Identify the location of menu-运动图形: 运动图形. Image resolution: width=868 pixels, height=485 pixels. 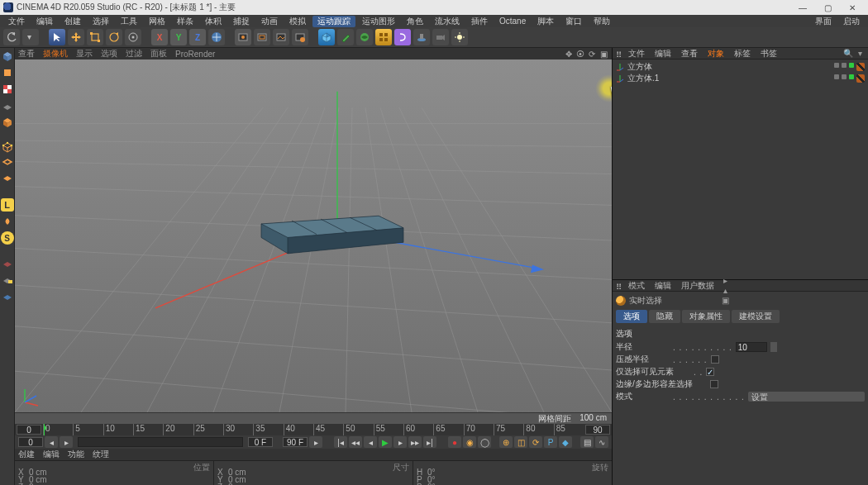
(379, 21).